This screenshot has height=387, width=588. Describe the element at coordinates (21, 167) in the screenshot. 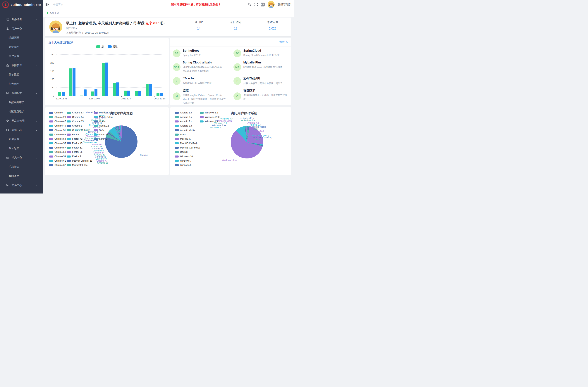

I see `sidebar-item-16: 消息推送` at that location.